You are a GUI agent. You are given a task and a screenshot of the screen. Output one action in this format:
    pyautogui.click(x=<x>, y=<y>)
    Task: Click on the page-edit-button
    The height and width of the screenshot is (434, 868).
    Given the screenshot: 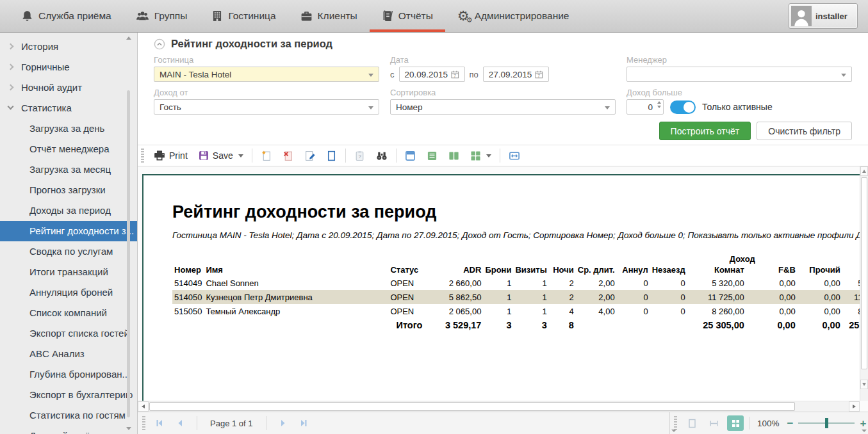 What is the action you would take?
    pyautogui.click(x=310, y=156)
    